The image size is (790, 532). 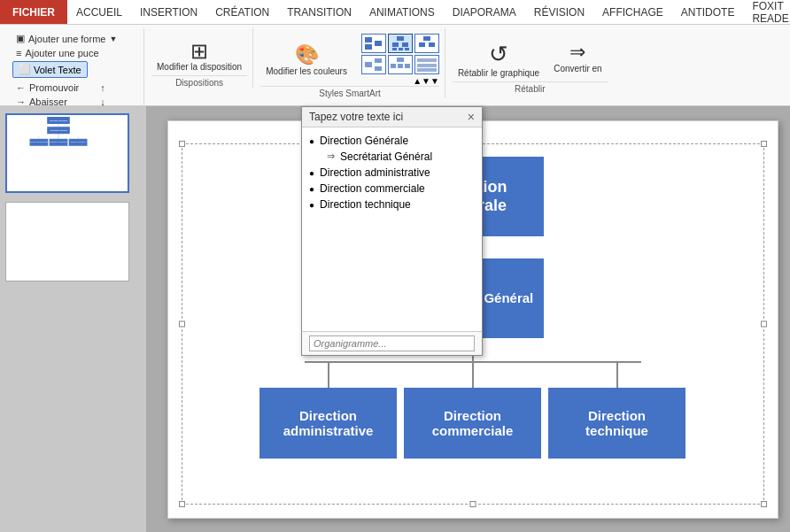 I want to click on text-pane-body: ● Direction Générale ⇒ Secrétariat Génér…, so click(x=391, y=229).